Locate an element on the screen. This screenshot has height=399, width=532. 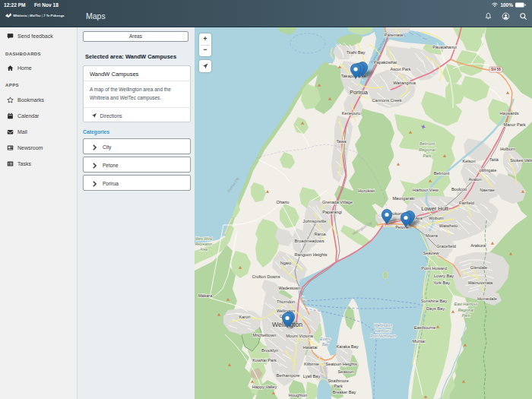
svg-text: Titahi Bay is located at coordinates (356, 52).